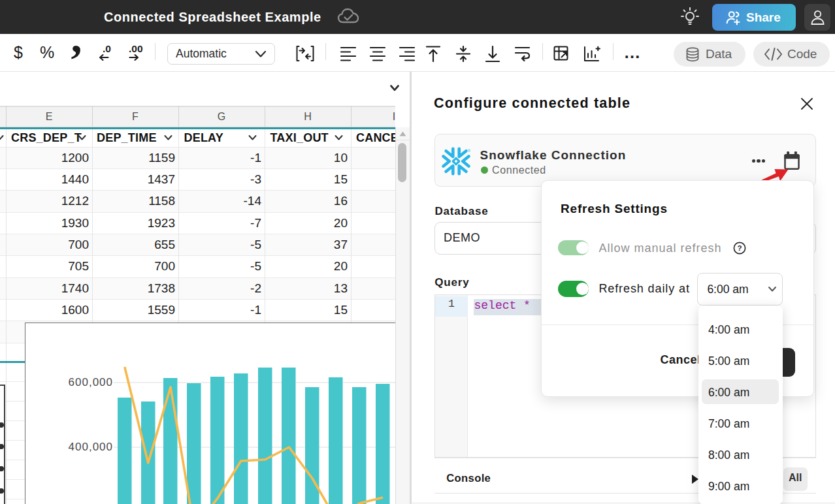  I want to click on svg-text: .0, so click(107, 48).